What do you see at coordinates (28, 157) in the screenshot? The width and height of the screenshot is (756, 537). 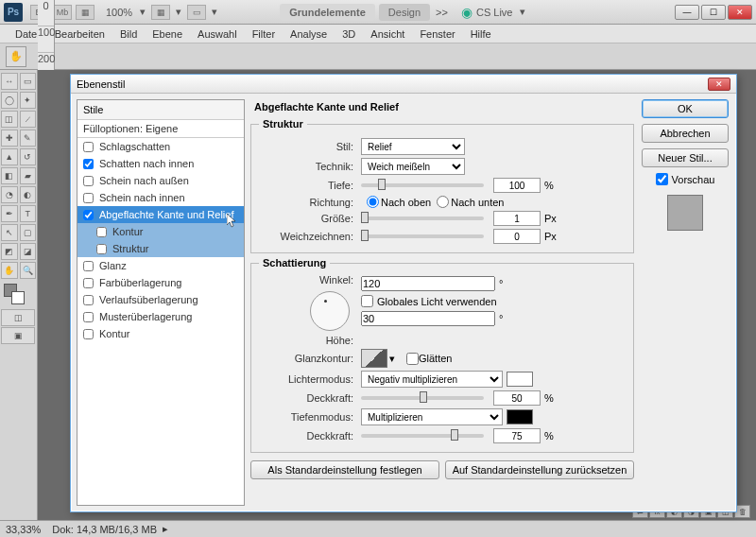 I see `history-brush-tool: ↺` at bounding box center [28, 157].